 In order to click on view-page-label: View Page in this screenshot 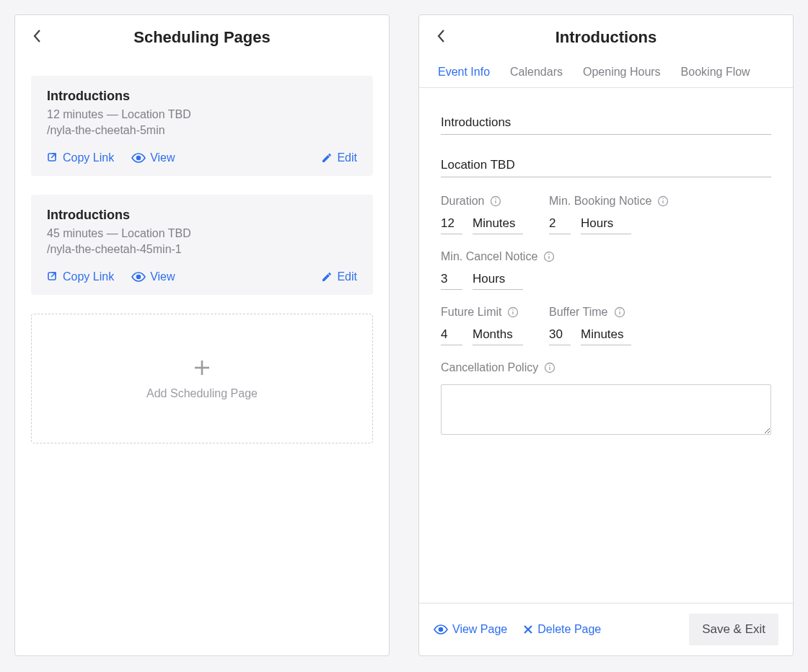, I will do `click(480, 629)`.